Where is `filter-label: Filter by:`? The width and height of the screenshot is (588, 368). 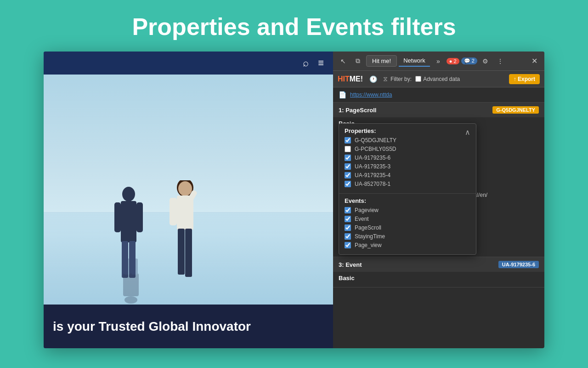
filter-label: Filter by: is located at coordinates (401, 79).